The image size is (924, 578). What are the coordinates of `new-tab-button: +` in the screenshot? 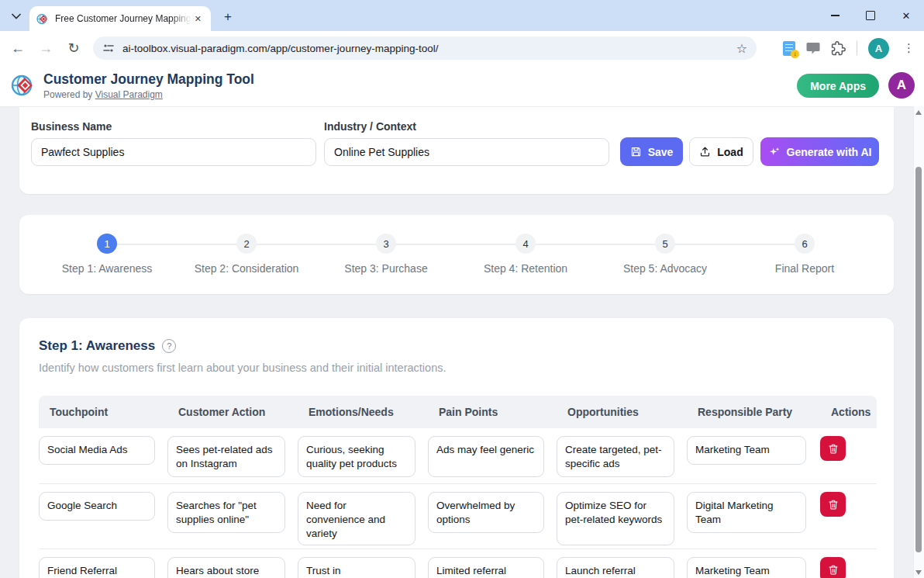 It's located at (228, 17).